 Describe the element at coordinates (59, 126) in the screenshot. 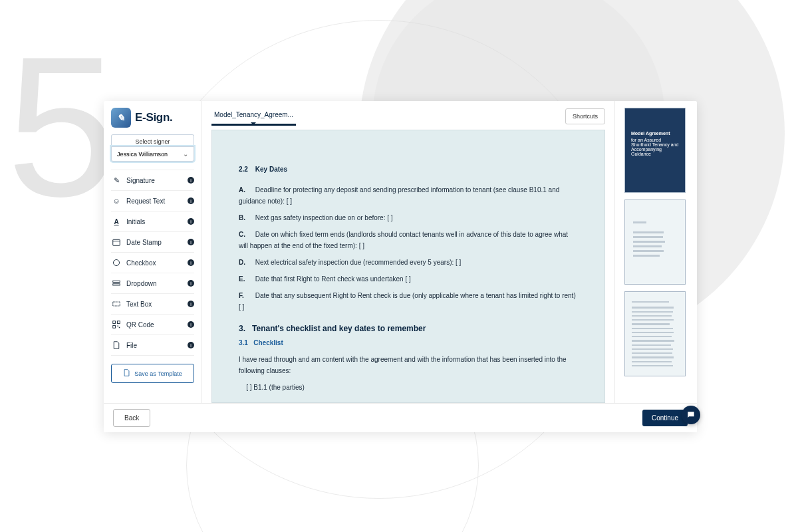

I see `step-number: 5` at that location.